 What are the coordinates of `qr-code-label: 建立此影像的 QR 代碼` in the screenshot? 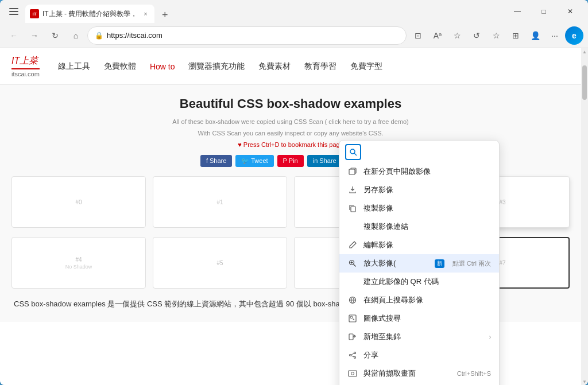 It's located at (427, 282).